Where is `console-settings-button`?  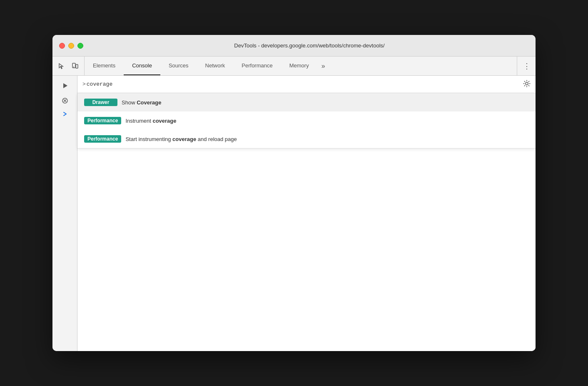
console-settings-button is located at coordinates (527, 84).